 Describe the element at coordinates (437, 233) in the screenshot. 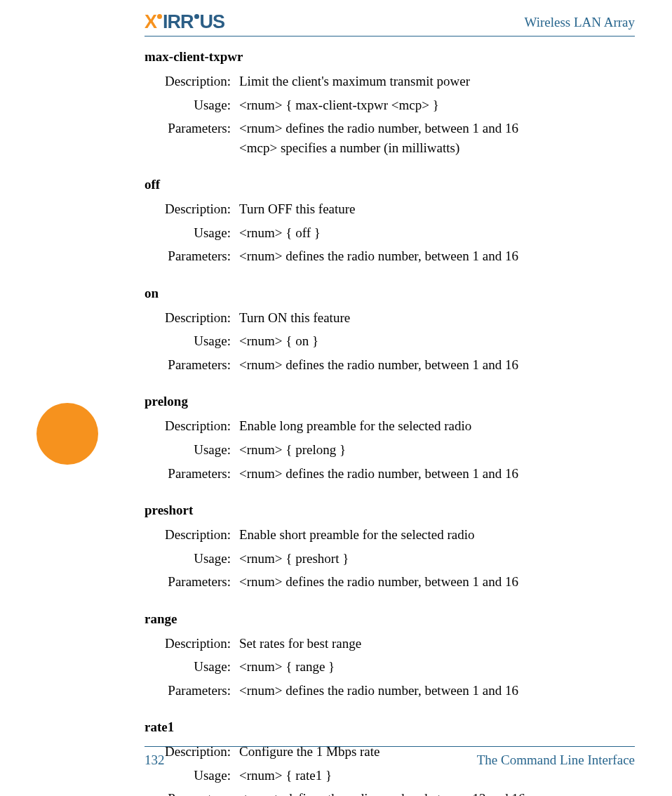

I see `value-usage: <rnum> { off }` at that location.